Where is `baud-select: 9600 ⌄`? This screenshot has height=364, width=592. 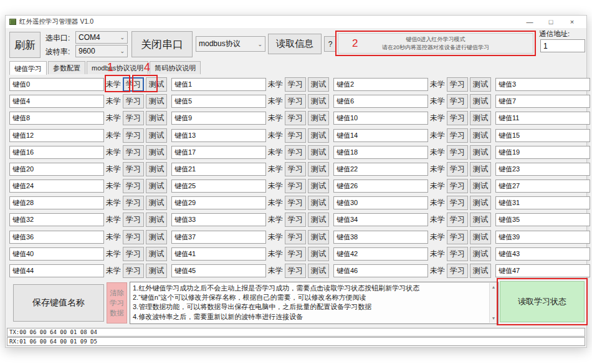
baud-select: 9600 ⌄ is located at coordinates (102, 51).